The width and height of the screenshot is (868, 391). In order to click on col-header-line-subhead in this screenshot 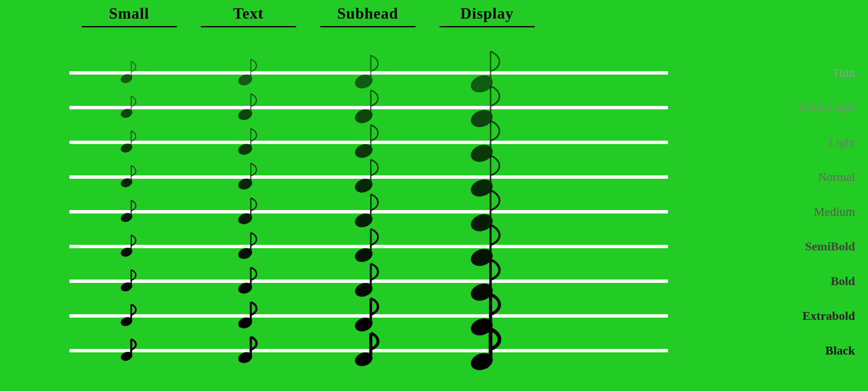, I will do `click(368, 27)`.